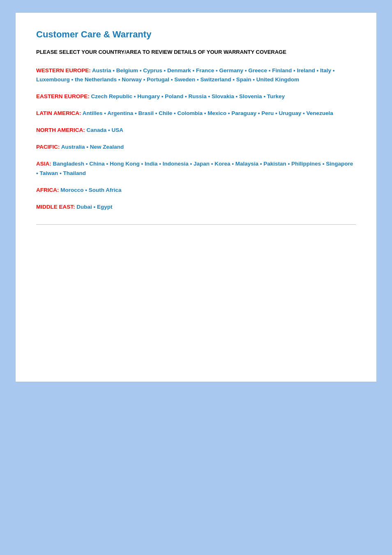 The height and width of the screenshot is (555, 392). What do you see at coordinates (251, 96) in the screenshot?
I see `country-link-slovenia: Slovenia` at bounding box center [251, 96].